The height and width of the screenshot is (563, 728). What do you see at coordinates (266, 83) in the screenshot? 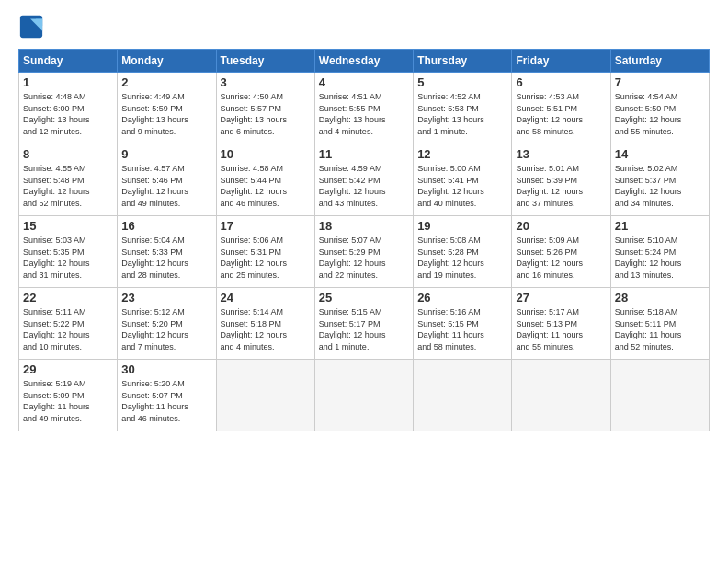
I see `day-number: 3` at bounding box center [266, 83].